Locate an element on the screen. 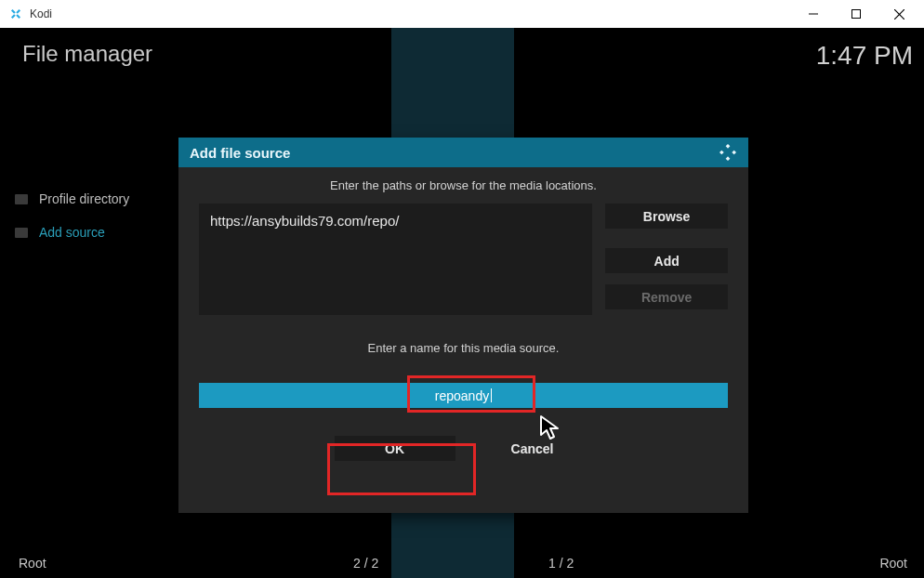 The width and height of the screenshot is (924, 578). add-button: Add is located at coordinates (667, 260).